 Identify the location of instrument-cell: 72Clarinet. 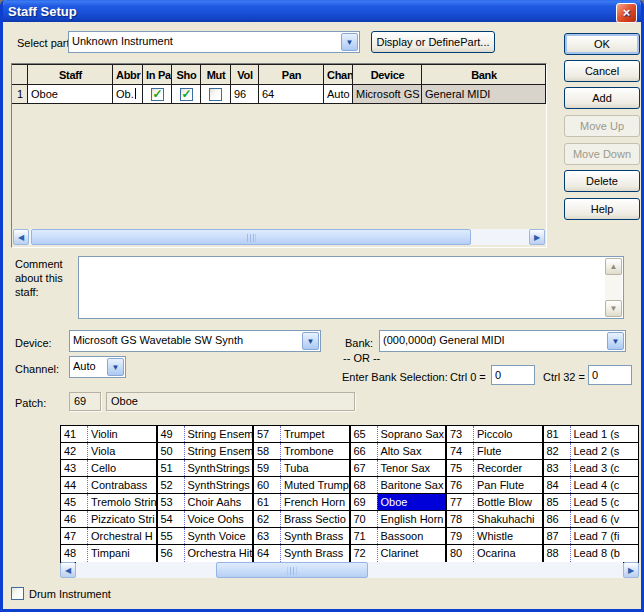
(398, 554).